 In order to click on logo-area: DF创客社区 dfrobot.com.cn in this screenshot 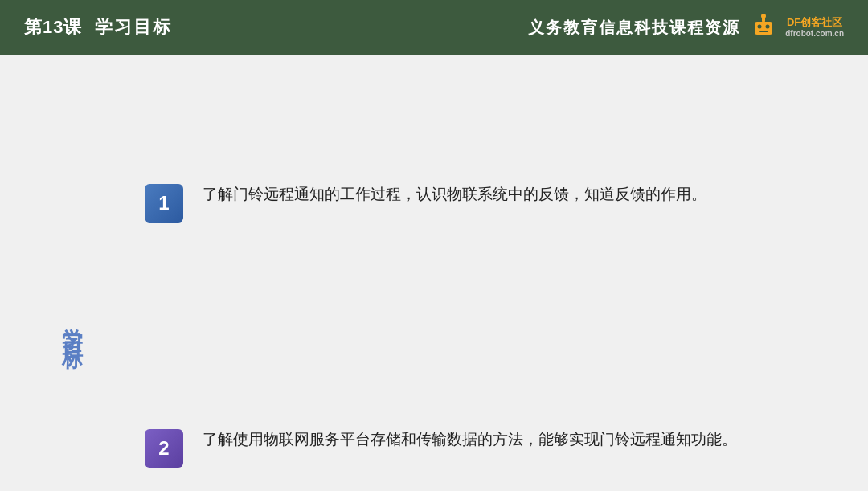, I will do `click(796, 27)`.